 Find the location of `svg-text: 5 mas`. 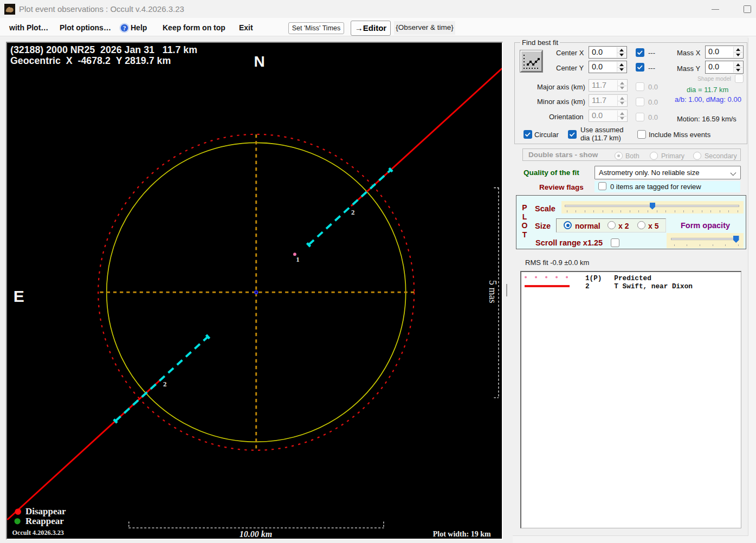

svg-text: 5 mas is located at coordinates (493, 292).